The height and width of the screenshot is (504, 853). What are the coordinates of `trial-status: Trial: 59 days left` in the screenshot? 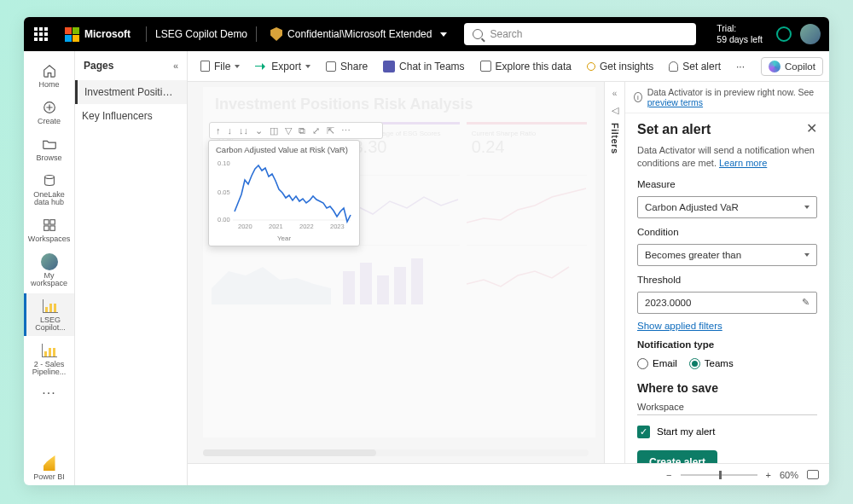 It's located at (740, 34).